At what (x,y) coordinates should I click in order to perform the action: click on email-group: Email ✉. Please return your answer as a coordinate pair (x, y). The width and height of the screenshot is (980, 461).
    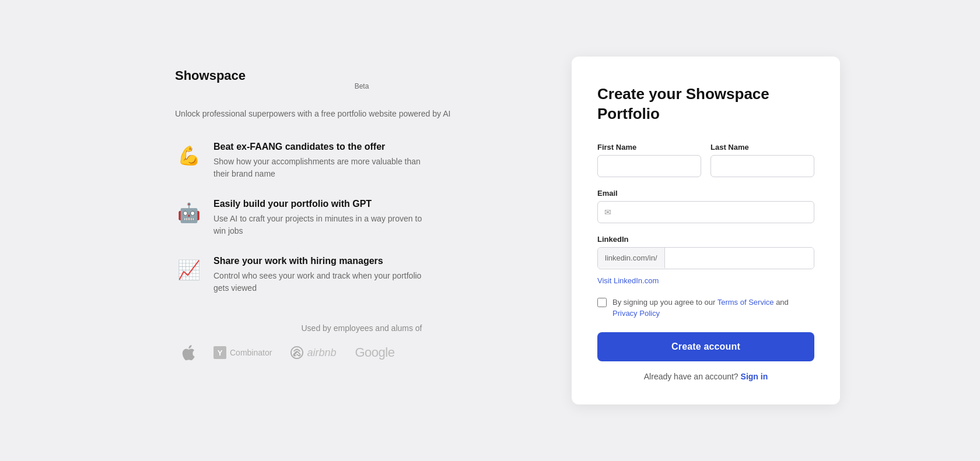
    Looking at the image, I should click on (706, 206).